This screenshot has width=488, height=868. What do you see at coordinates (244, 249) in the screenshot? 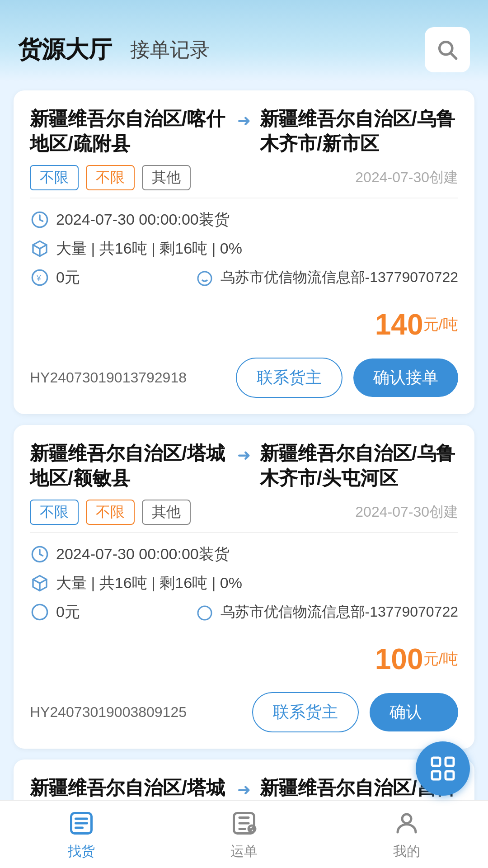
I see `info-weight: 大量 | 共16吨 | 剩16吨 | 0%` at bounding box center [244, 249].